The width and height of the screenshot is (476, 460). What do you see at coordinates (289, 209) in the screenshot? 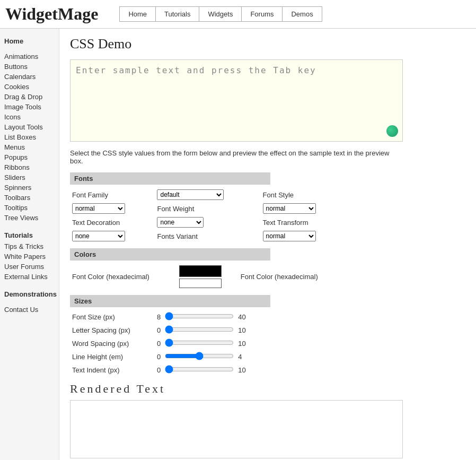
I see `font-weight-right-select: normal italic oblique` at bounding box center [289, 209].